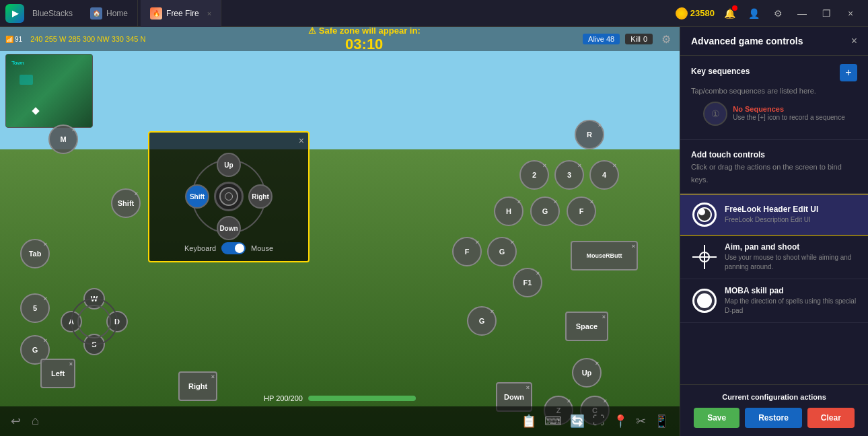 The height and width of the screenshot is (436, 868). Describe the element at coordinates (201, 248) in the screenshot. I see `keyboard-label: Keyboard` at that location.